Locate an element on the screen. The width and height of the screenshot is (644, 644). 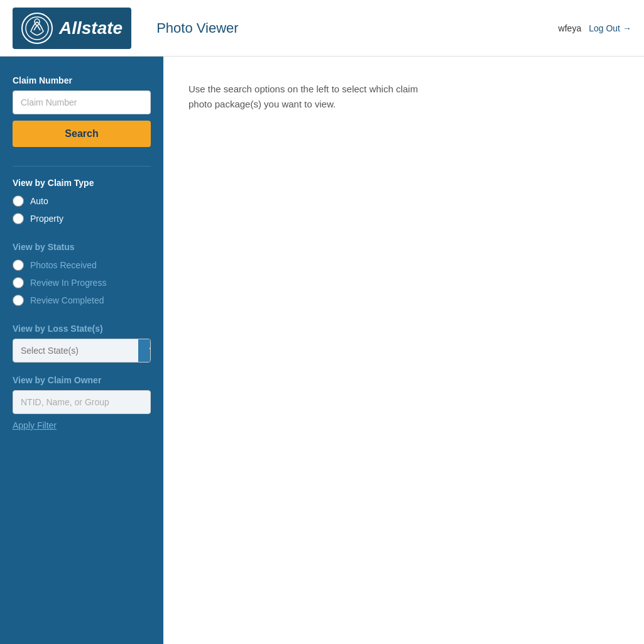
placeholder-message: Use the search options on the left to se… is located at coordinates (308, 97).